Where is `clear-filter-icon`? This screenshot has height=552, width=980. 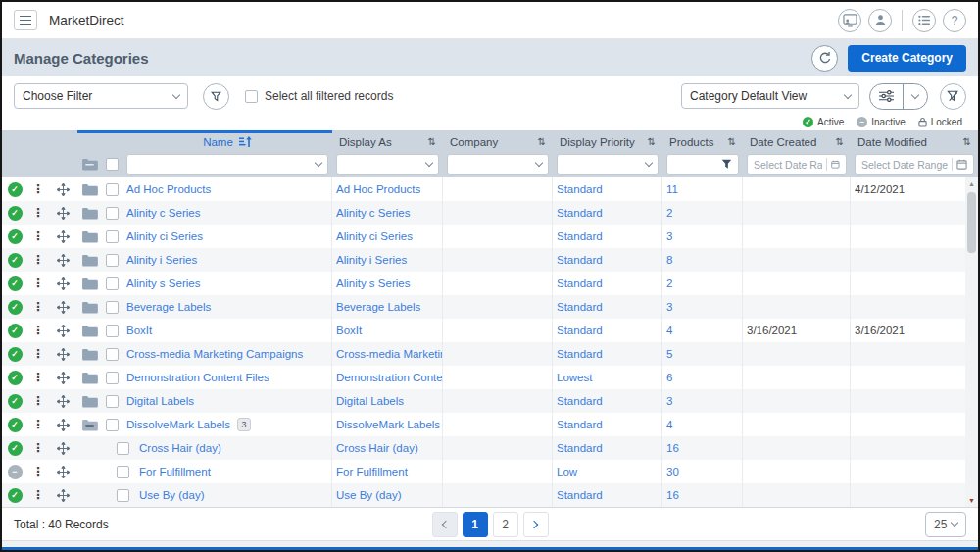 clear-filter-icon is located at coordinates (953, 96).